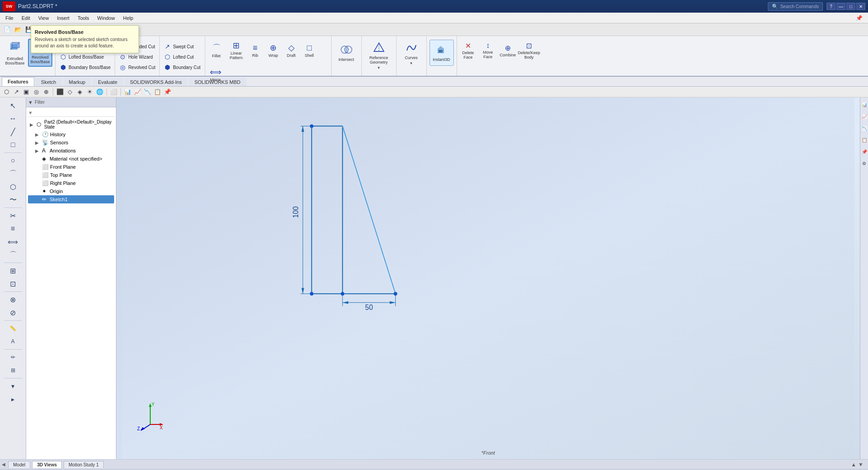 Image resolution: width=868 pixels, height=470 pixels. Describe the element at coordinates (13, 300) in the screenshot. I see `relations-tool: ⊗` at that location.